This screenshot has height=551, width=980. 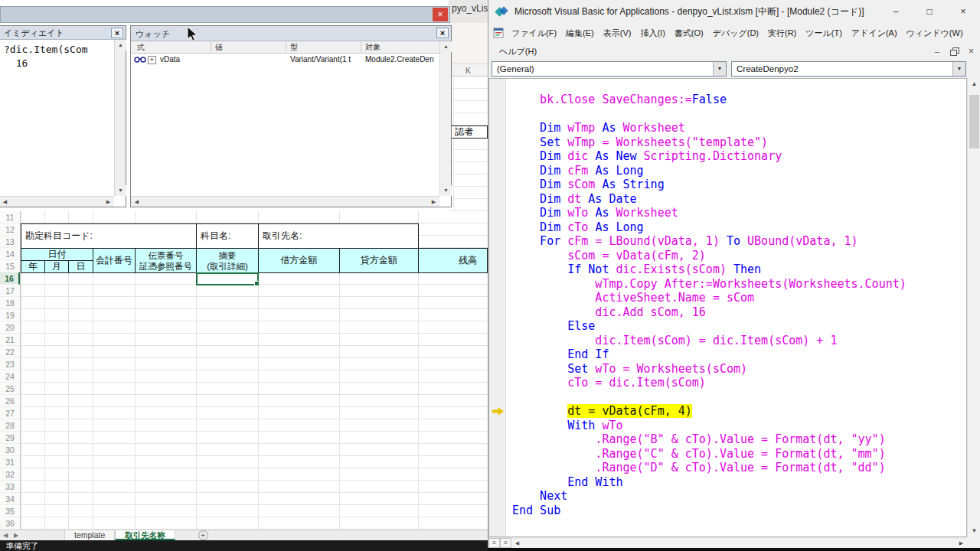 What do you see at coordinates (652, 34) in the screenshot?
I see `menu-挿入(I): 挿入(I)` at bounding box center [652, 34].